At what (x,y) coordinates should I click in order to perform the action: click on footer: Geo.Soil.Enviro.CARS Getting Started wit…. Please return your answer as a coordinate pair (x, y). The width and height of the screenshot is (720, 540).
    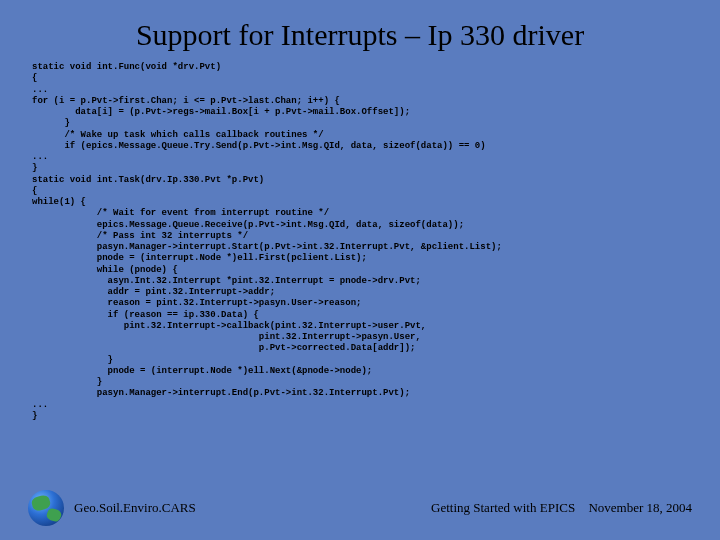
    Looking at the image, I should click on (360, 508).